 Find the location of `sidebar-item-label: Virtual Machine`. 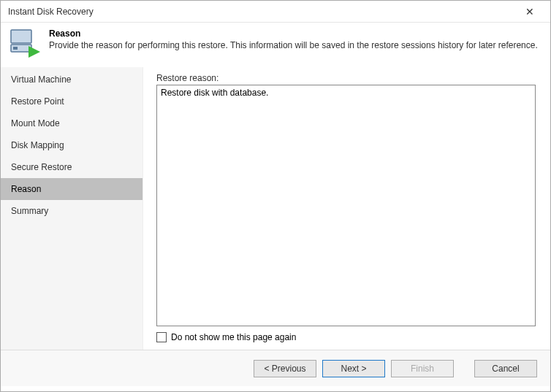

sidebar-item-label: Virtual Machine is located at coordinates (41, 80).